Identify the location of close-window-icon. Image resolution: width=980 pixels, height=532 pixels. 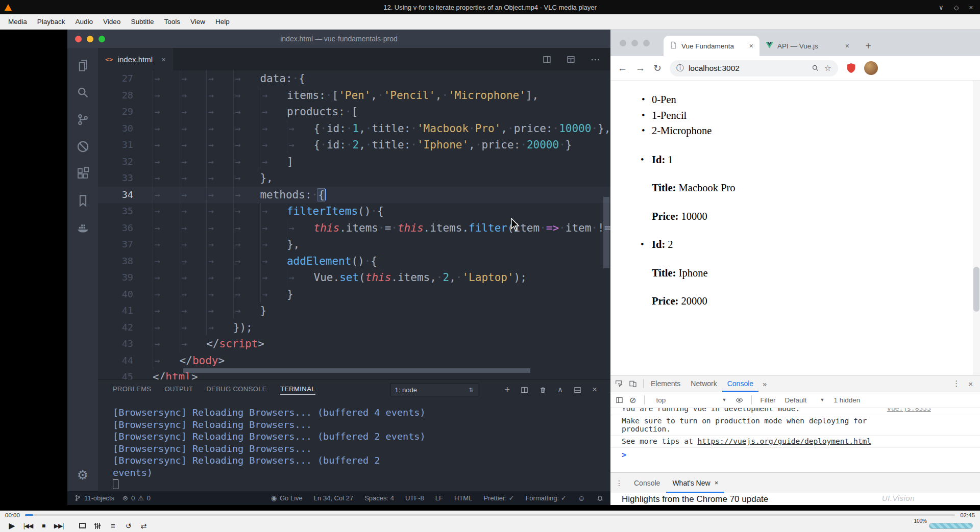
(79, 39).